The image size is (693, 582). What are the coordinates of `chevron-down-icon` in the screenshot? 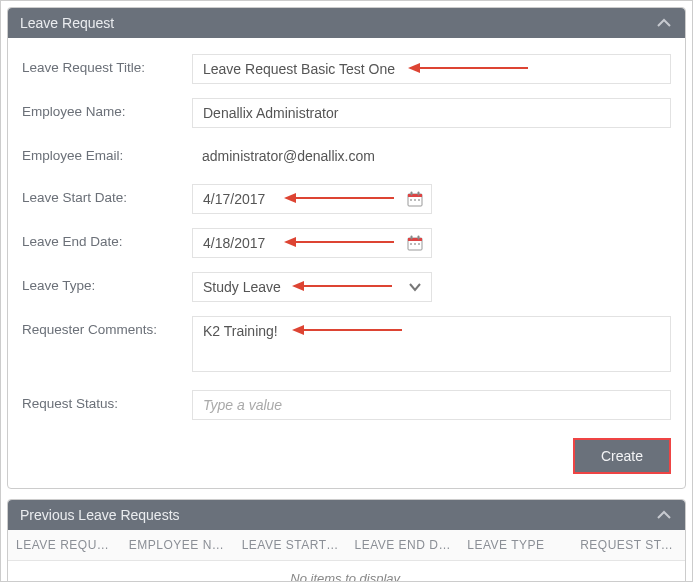 It's located at (415, 287).